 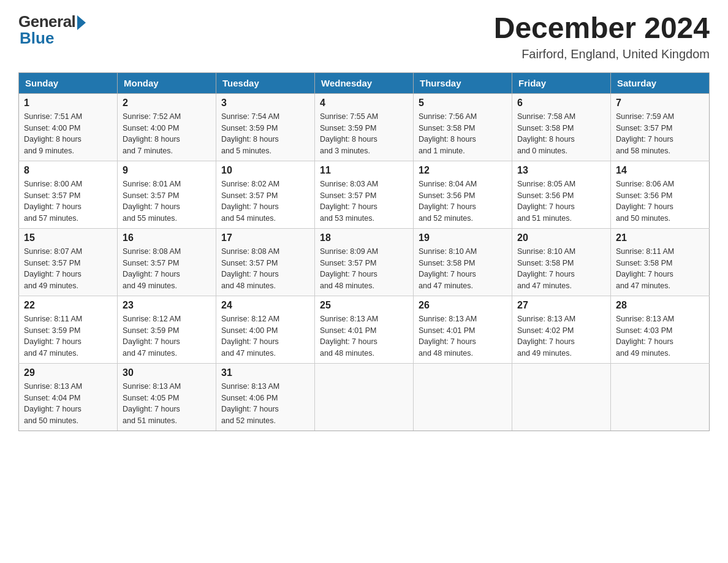 I want to click on calendar-cell: 16Sunrise: 8:08 AMSunset: 3:57 PMDayligh…, so click(x=167, y=262).